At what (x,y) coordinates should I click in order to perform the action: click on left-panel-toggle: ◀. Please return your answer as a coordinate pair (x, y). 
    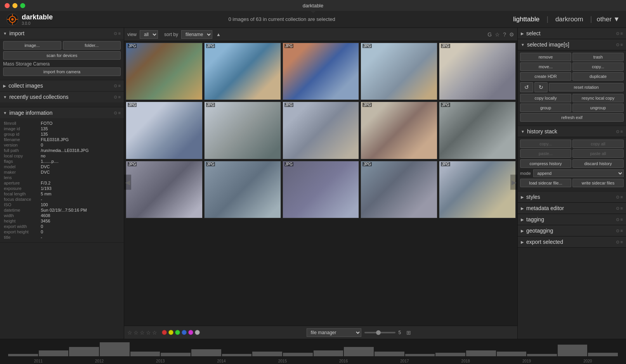
    Looking at the image, I should click on (128, 182).